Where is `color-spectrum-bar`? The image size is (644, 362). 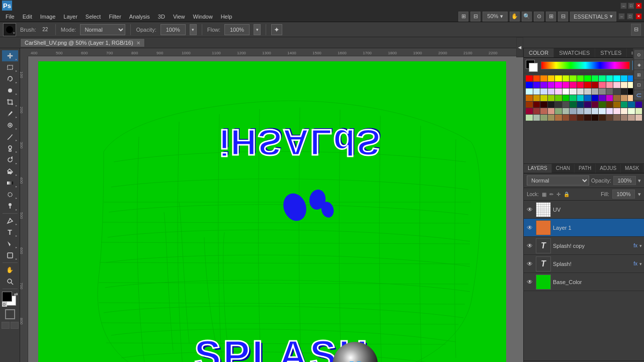 color-spectrum-bar is located at coordinates (586, 65).